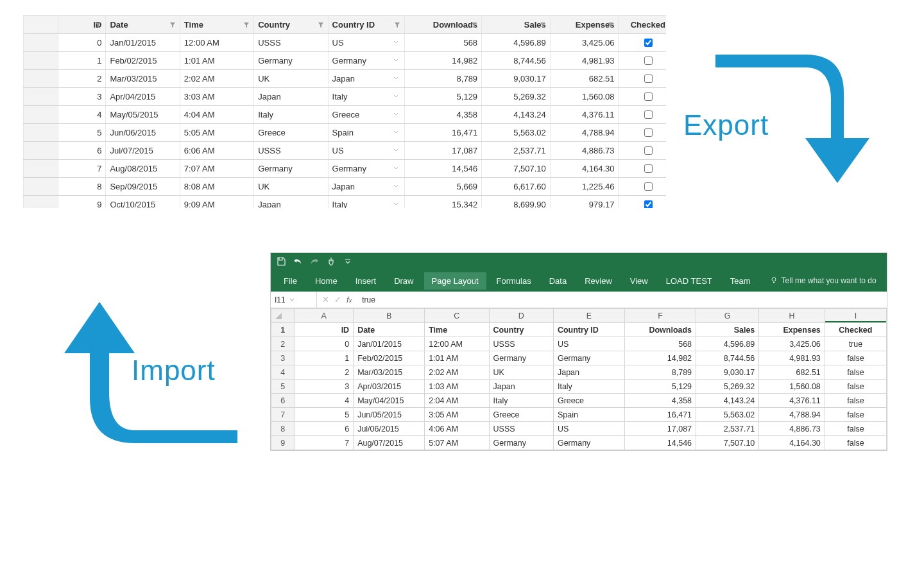 The width and height of the screenshot is (924, 578). Describe the element at coordinates (661, 401) in the screenshot. I see `cell: 4,358` at that location.